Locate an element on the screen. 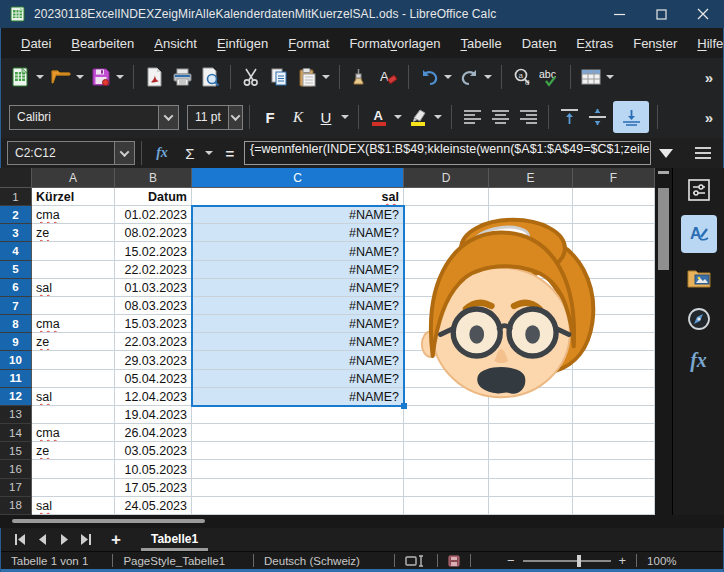  row-header-6: 6 is located at coordinates (16, 288).